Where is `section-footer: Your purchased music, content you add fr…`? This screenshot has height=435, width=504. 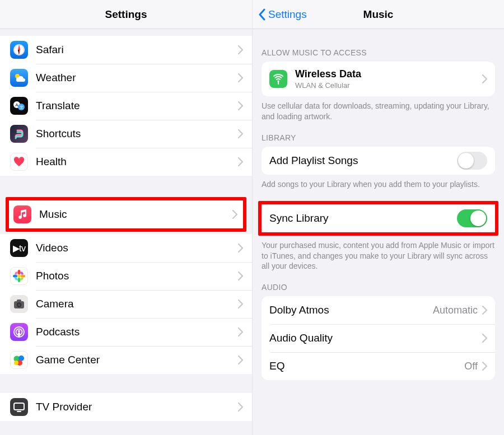 section-footer: Your purchased music, content you add fr… is located at coordinates (379, 254).